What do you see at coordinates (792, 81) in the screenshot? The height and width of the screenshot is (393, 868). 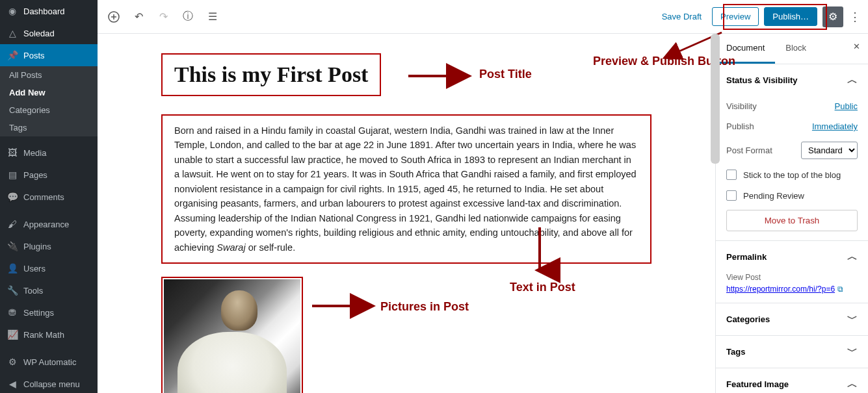 I see `panel-toggle-status: Status & Visibility︿` at bounding box center [792, 81].